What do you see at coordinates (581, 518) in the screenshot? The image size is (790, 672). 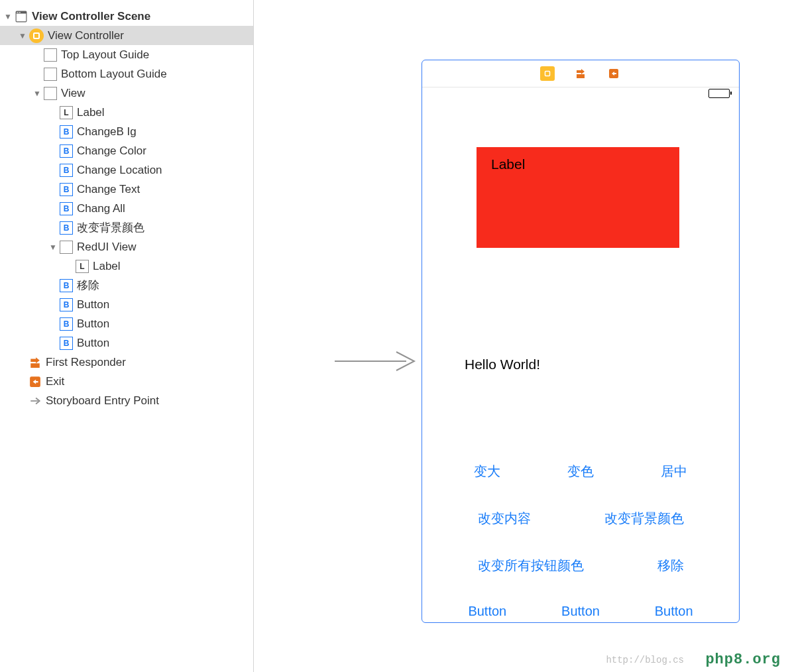 I see `button-row: 改变内容 改变背景颜色` at bounding box center [581, 518].